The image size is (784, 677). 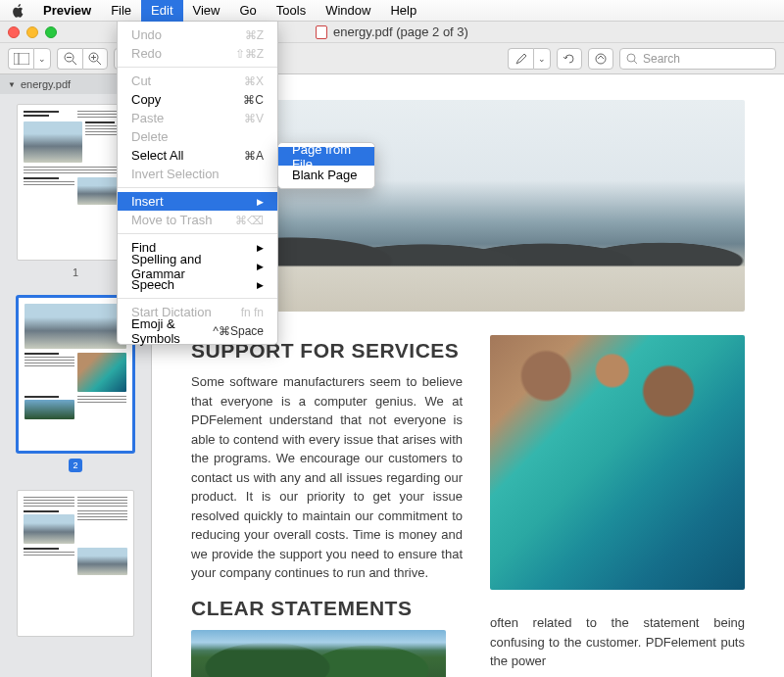 I want to click on menu-undo: Undo⌘Z, so click(x=198, y=35).